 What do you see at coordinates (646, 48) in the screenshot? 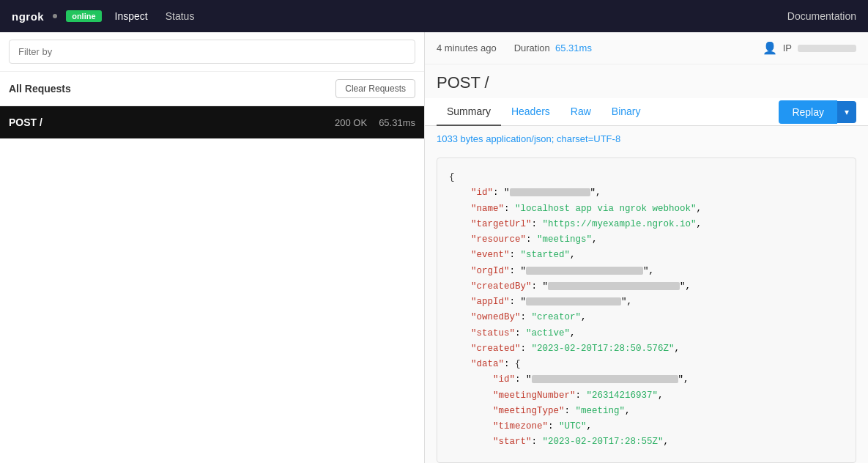
I see `request-meta: 4 minutes ago Duration 65.31ms 👤 IP` at bounding box center [646, 48].